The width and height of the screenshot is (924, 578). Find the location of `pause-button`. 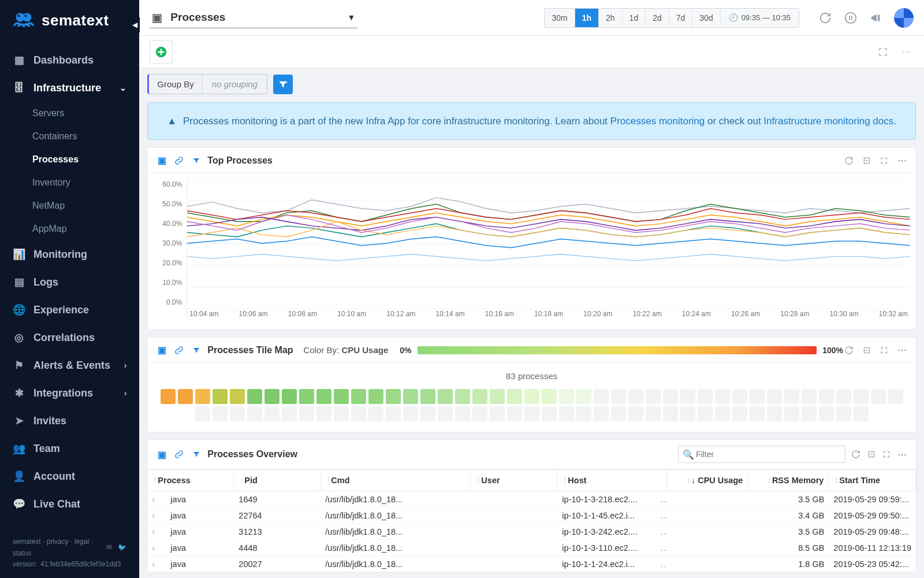

pause-button is located at coordinates (851, 18).